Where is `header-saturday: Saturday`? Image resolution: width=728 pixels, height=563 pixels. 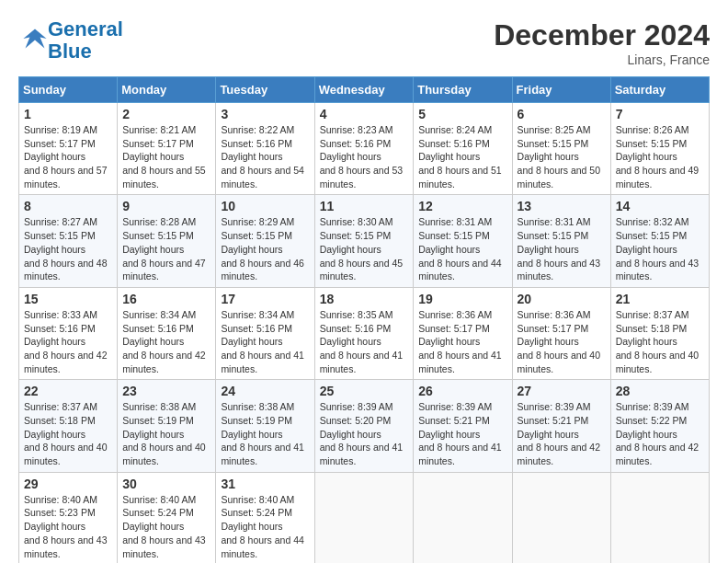 header-saturday: Saturday is located at coordinates (660, 90).